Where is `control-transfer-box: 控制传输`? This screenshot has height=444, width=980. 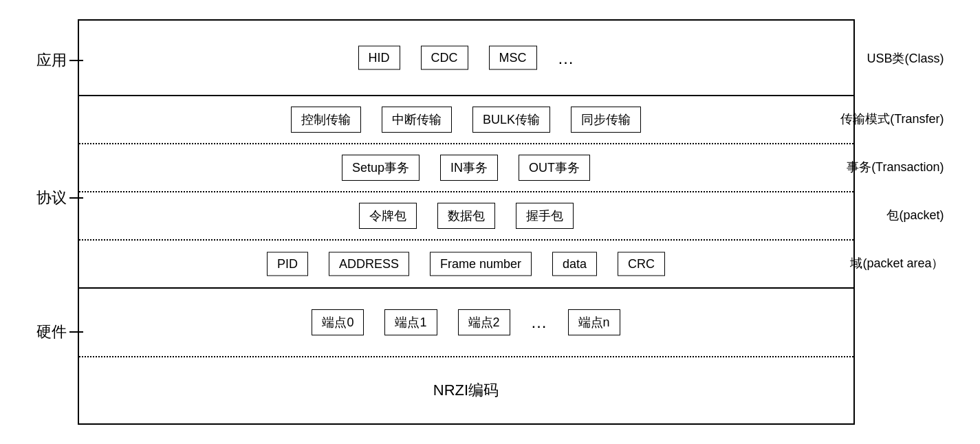
control-transfer-box: 控制传输 is located at coordinates (326, 120).